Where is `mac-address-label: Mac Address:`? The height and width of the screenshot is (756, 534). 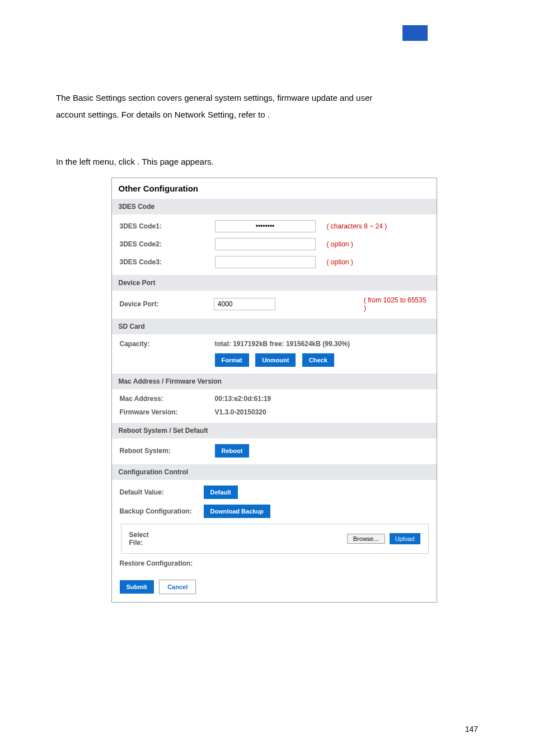
mac-address-label: Mac Address: is located at coordinates (167, 399).